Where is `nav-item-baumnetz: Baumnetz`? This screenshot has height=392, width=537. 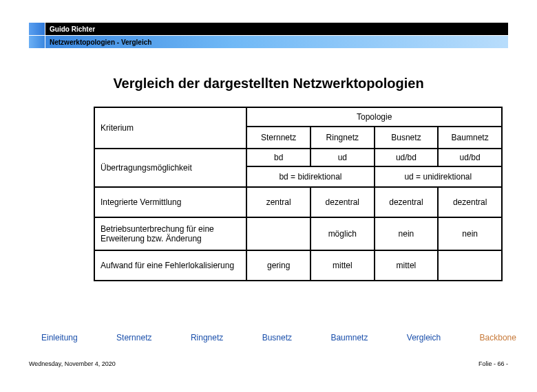 nav-item-baumnetz: Baumnetz is located at coordinates (349, 338).